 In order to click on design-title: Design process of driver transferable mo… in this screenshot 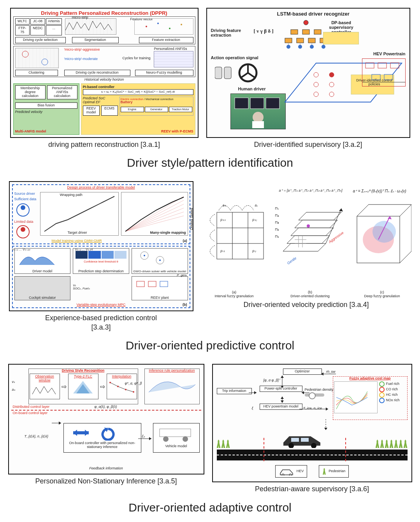, I will do `click(101, 188)`.